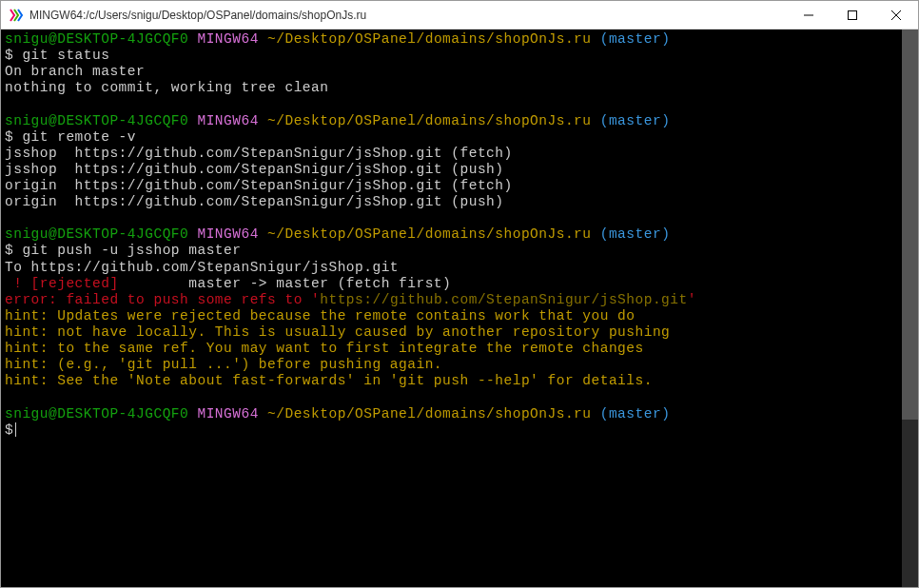 This screenshot has width=919, height=588. Describe the element at coordinates (460, 430) in the screenshot. I see `current-input-line: $` at that location.